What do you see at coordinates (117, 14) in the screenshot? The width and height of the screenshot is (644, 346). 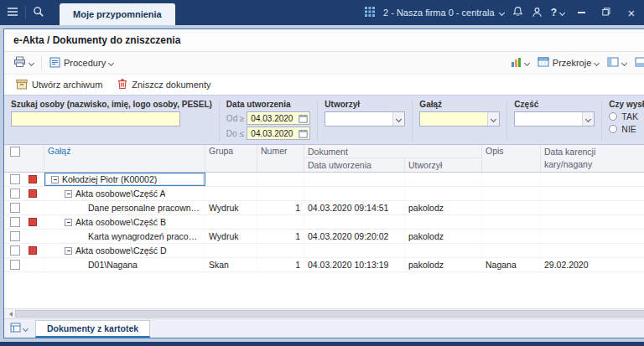 I see `tab-moje-przypomnienia: Moje przypomnienia` at bounding box center [117, 14].